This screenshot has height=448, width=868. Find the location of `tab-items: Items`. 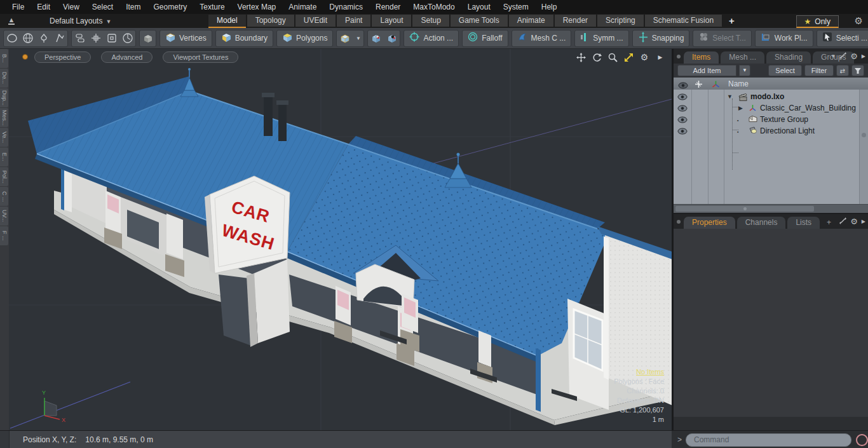

tab-items: Items is located at coordinates (702, 57).